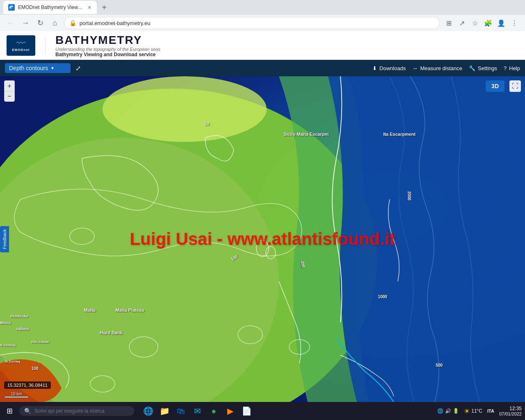 This screenshot has width=525, height=420. What do you see at coordinates (78, 68) in the screenshot?
I see `expand-icon: ⤢` at bounding box center [78, 68].